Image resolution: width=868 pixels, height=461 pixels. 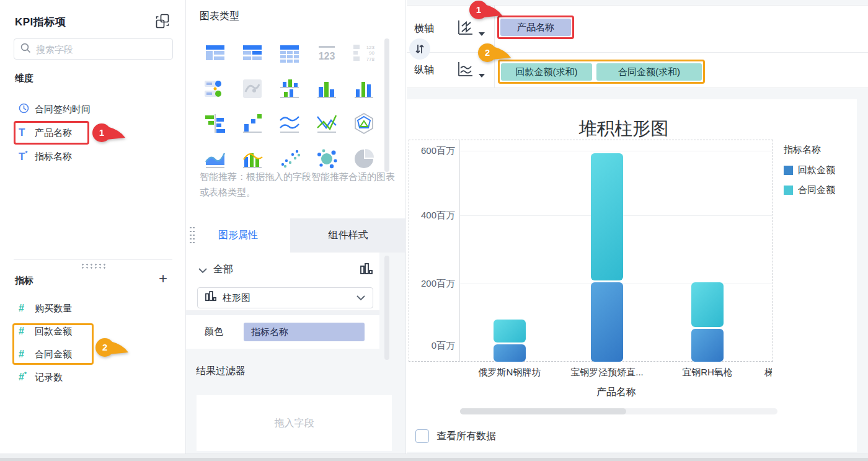 What do you see at coordinates (431, 216) in the screenshot?
I see `y-tick-label: 400百万` at bounding box center [431, 216].